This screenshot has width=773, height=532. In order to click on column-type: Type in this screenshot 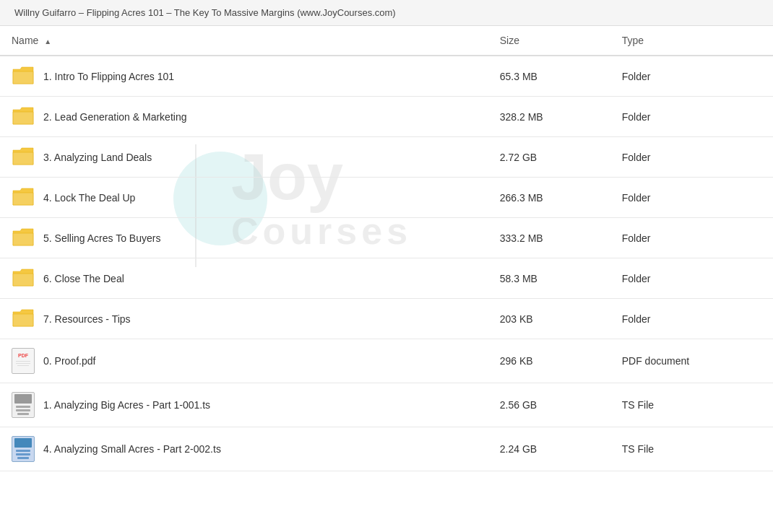, I will do `click(692, 40)`.